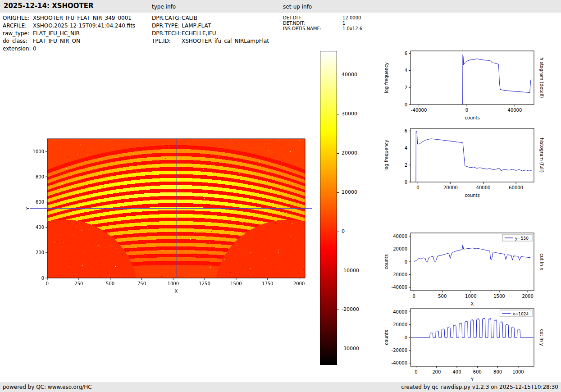  What do you see at coordinates (78, 284) in the screenshot?
I see `svg-text: 250` at bounding box center [78, 284].